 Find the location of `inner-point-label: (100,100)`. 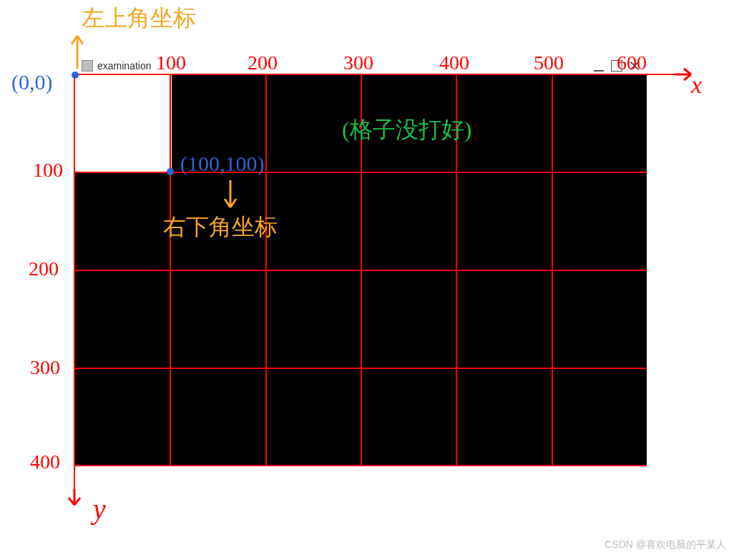

inner-point-label: (100,100) is located at coordinates (222, 164).